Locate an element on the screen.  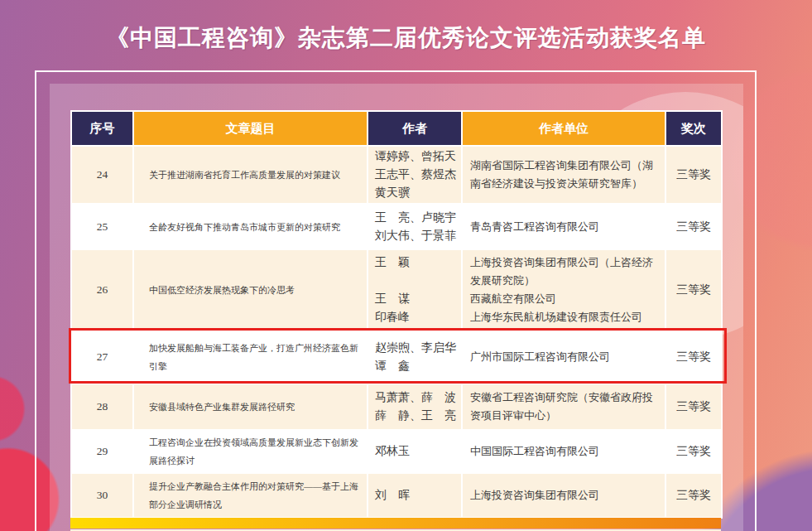
authors-cell: 刘 晖 is located at coordinates (415, 495).